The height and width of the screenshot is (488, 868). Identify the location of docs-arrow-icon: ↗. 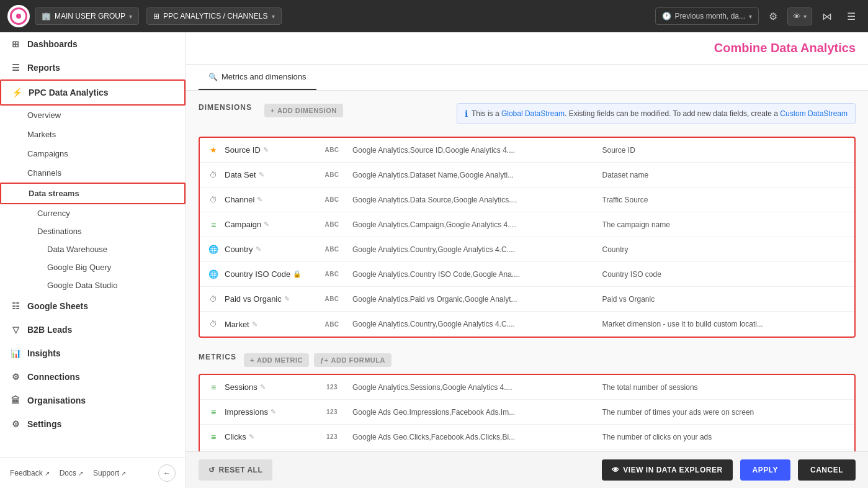
(81, 473).